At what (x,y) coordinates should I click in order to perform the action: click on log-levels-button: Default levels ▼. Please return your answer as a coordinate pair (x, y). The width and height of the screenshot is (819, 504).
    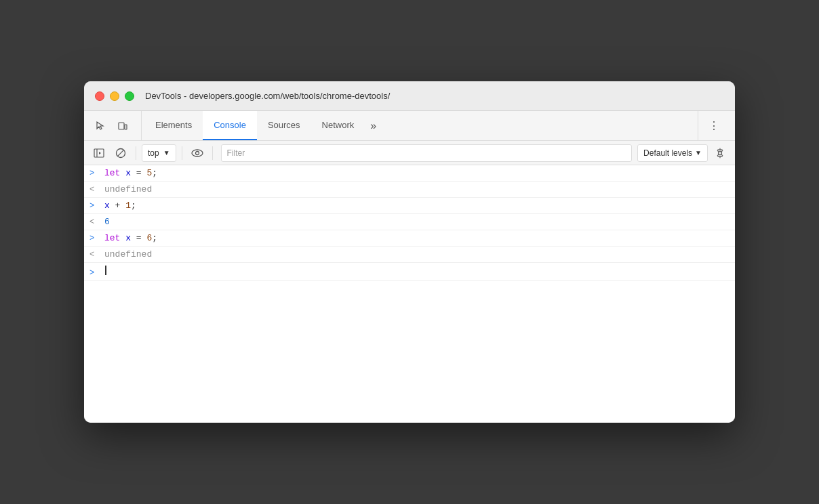
    Looking at the image, I should click on (673, 153).